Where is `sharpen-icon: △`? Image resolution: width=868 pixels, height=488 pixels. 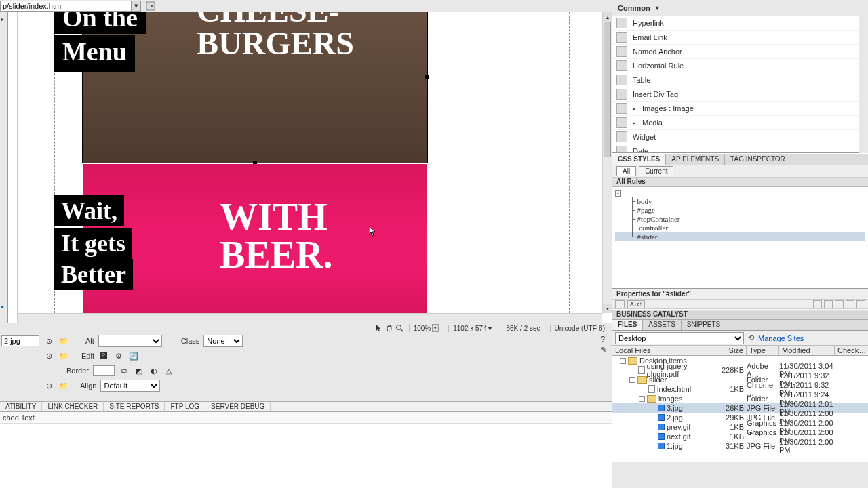 sharpen-icon: △ is located at coordinates (169, 371).